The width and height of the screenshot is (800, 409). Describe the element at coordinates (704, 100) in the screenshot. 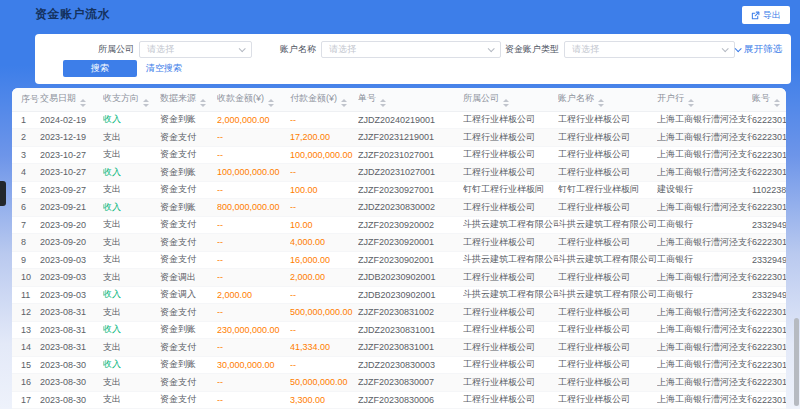

I see `column-header-bank: 开户行` at that location.